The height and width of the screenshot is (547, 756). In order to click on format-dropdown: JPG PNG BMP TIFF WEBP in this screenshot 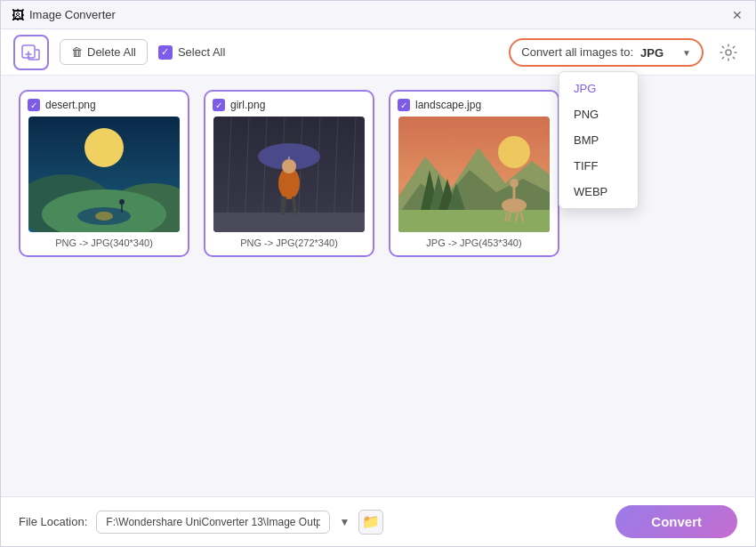, I will do `click(599, 141)`.